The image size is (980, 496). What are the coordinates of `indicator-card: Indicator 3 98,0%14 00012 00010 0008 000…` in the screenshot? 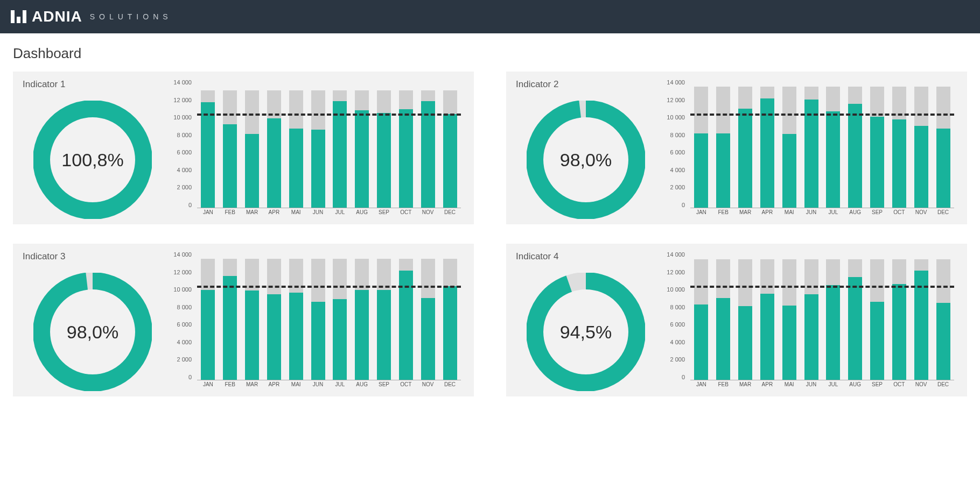 It's located at (243, 320).